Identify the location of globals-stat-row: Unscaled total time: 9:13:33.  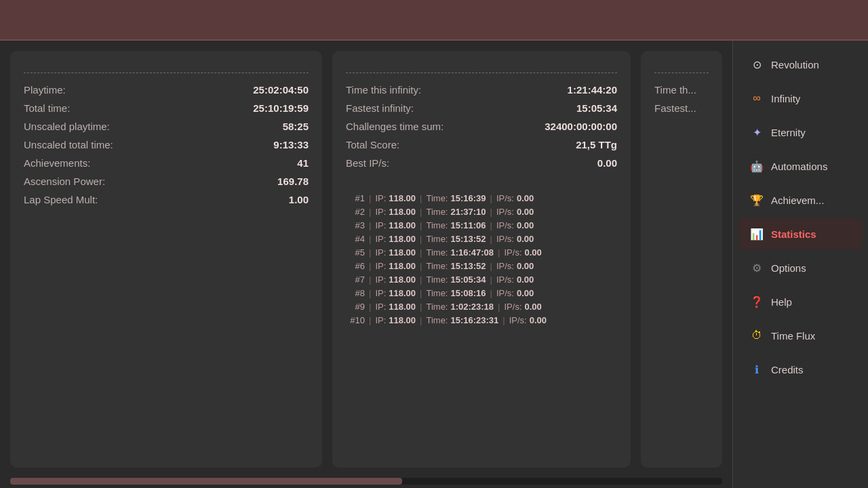
(166, 145).